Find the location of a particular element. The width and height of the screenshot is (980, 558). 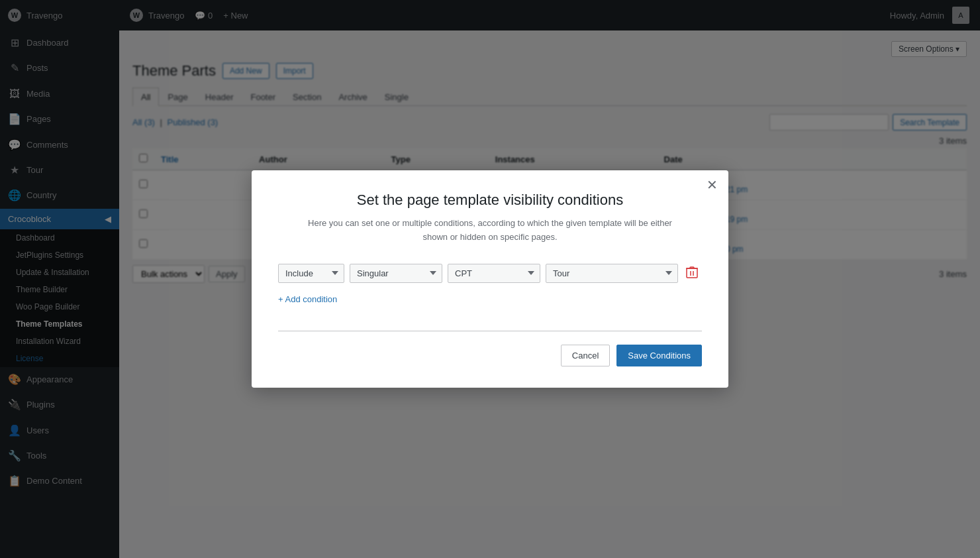

singular-select: Singular Archive All is located at coordinates (396, 273).